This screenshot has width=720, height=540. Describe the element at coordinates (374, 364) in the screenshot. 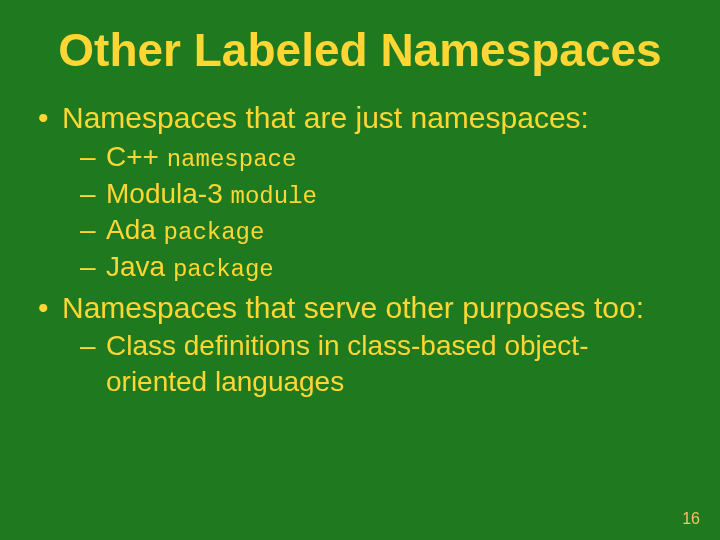

I see `bullet-2-sublist: Class definitions in class-based object-…` at that location.